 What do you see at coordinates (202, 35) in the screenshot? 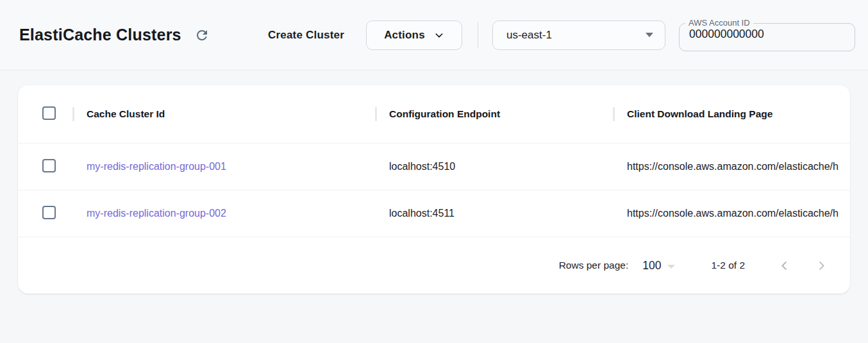
I see `refresh-button` at bounding box center [202, 35].